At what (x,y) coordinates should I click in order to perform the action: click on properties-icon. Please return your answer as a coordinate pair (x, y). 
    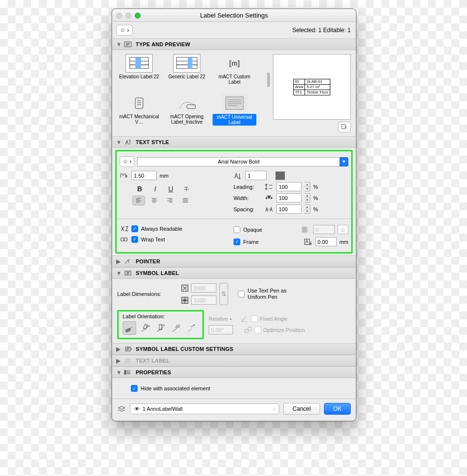
    Looking at the image, I should click on (128, 372).